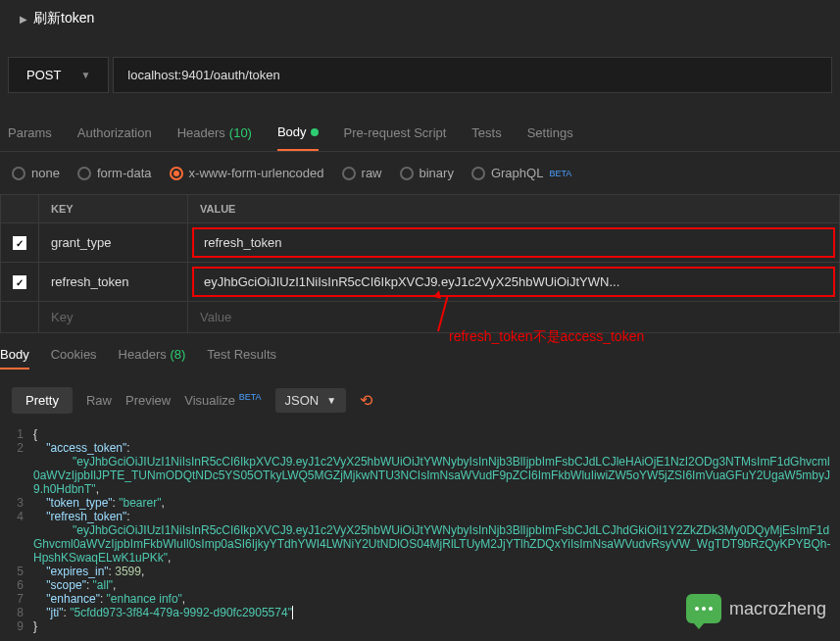 This screenshot has width=840, height=641. What do you see at coordinates (367, 400) in the screenshot?
I see `wrap-lines-icon: ⟲` at bounding box center [367, 400].